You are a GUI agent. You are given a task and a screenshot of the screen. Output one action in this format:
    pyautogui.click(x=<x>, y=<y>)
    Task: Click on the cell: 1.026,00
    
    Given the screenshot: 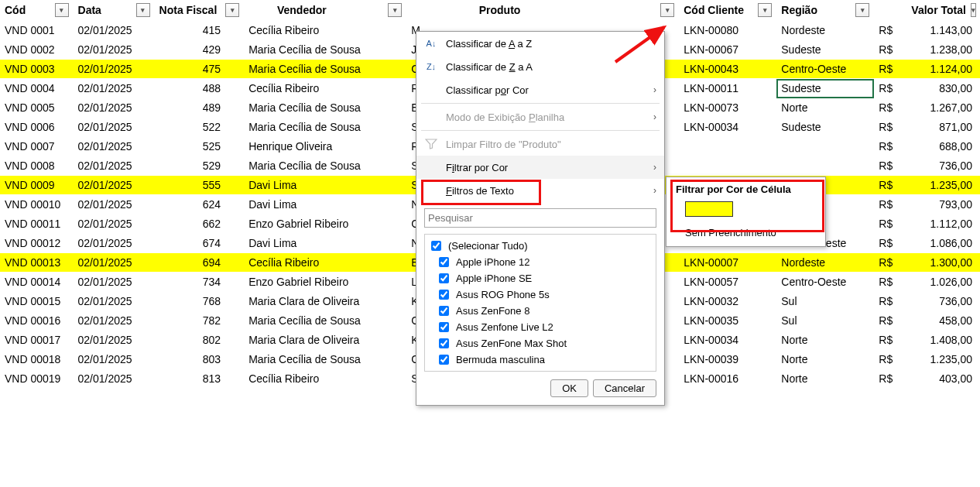 What is the action you would take?
    pyautogui.click(x=943, y=282)
    